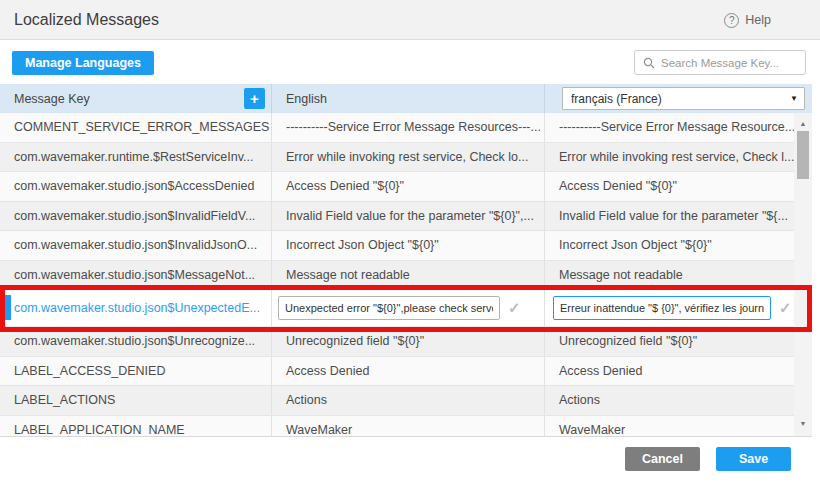  What do you see at coordinates (408, 308) in the screenshot?
I see `english-edit-cell: ✓` at bounding box center [408, 308].